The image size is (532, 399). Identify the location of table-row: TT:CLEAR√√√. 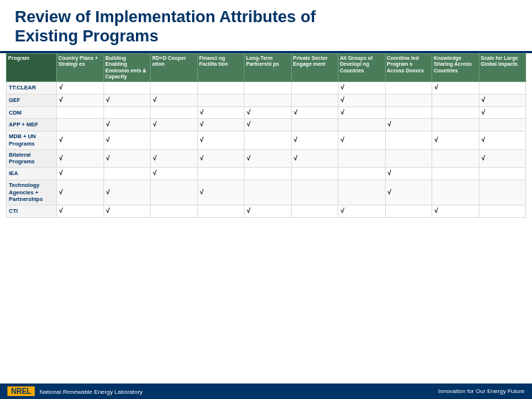
(266, 89).